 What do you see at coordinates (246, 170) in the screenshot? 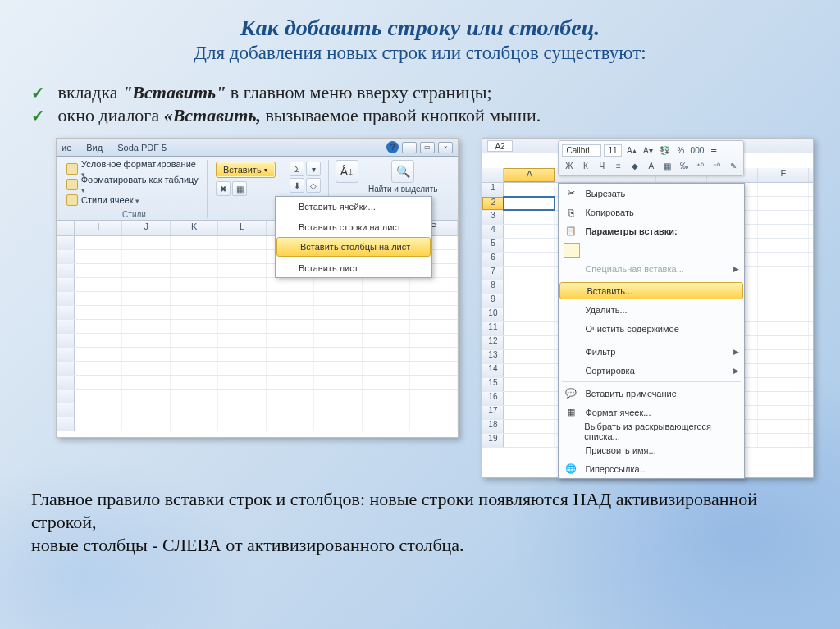
I see `insert-split-button: Вставить ▾` at bounding box center [246, 170].